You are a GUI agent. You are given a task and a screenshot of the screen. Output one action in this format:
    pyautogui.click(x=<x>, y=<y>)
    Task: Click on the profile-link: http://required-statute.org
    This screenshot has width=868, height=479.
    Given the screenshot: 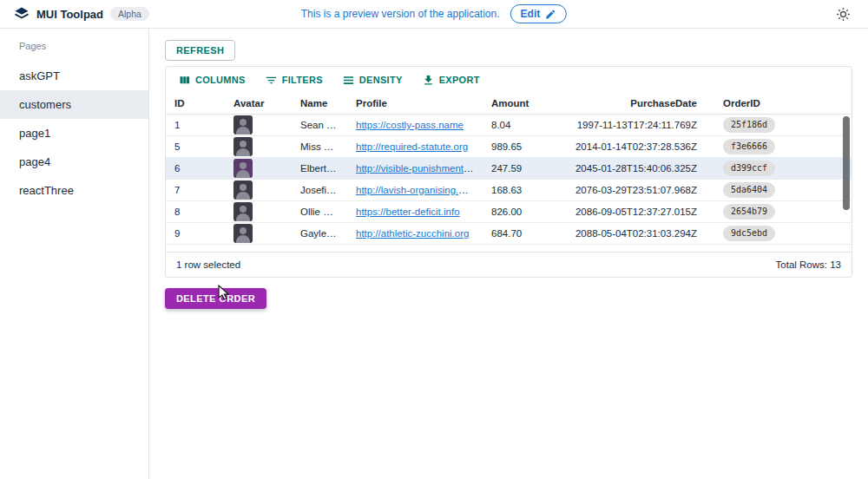 What is the action you would take?
    pyautogui.click(x=411, y=147)
    